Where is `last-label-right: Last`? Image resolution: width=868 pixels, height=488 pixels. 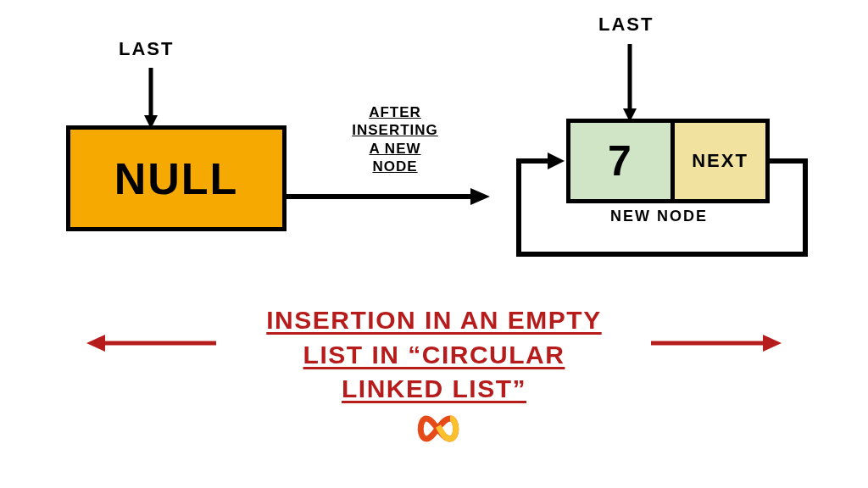
last-label-right: Last is located at coordinates (626, 25).